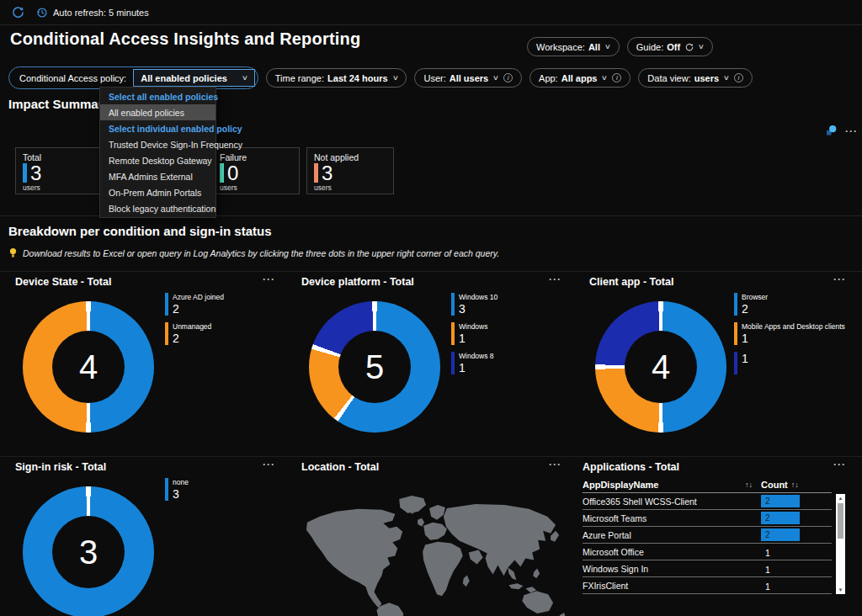  What do you see at coordinates (158, 145) in the screenshot?
I see `dropdown-item: Trusted Device Sign-In Frequency` at bounding box center [158, 145].